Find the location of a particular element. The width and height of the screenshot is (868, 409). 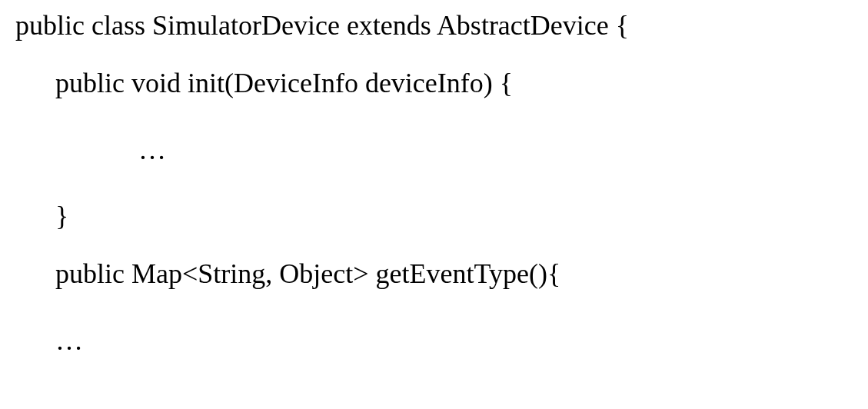

code-line-ellipsis-1: … is located at coordinates (434, 151).